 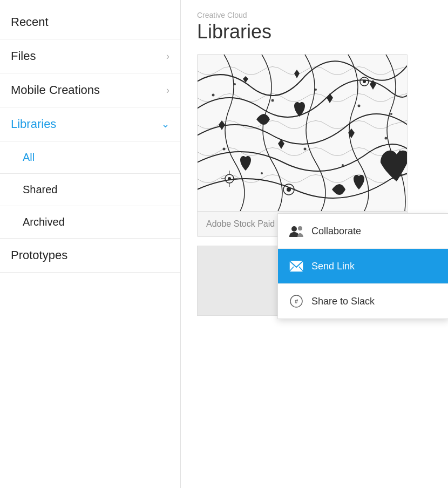 What do you see at coordinates (302, 133) in the screenshot?
I see `card-image` at bounding box center [302, 133].